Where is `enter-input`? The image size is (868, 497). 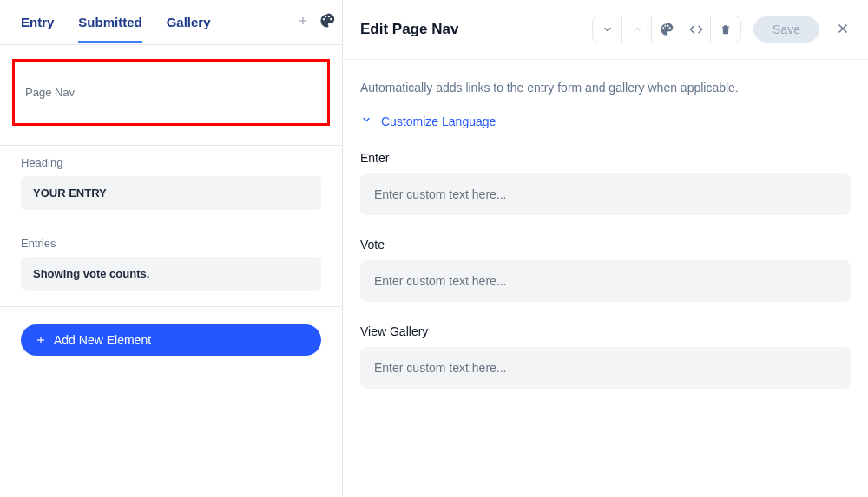 enter-input is located at coordinates (606, 194).